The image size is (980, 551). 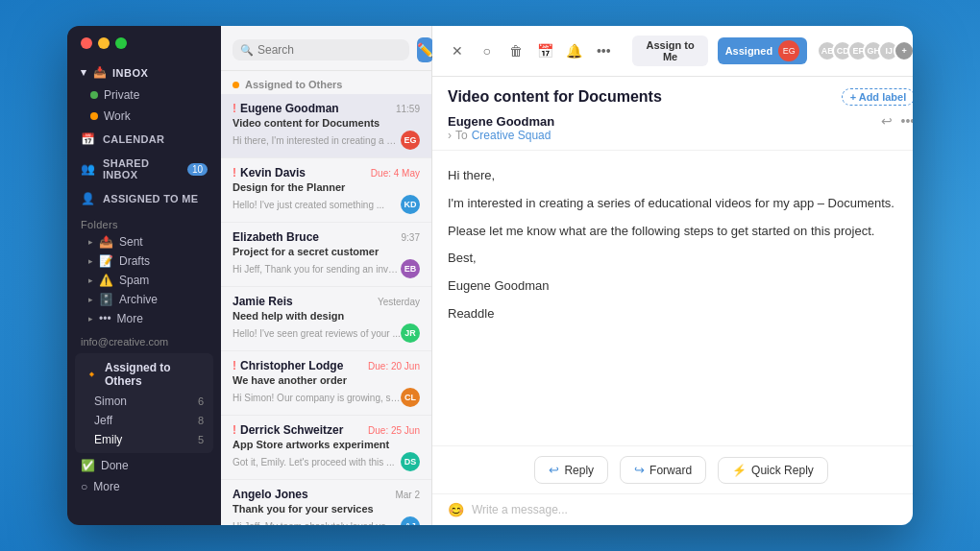 What do you see at coordinates (571, 470) in the screenshot?
I see `reply-button: ↩ Reply` at bounding box center [571, 470].